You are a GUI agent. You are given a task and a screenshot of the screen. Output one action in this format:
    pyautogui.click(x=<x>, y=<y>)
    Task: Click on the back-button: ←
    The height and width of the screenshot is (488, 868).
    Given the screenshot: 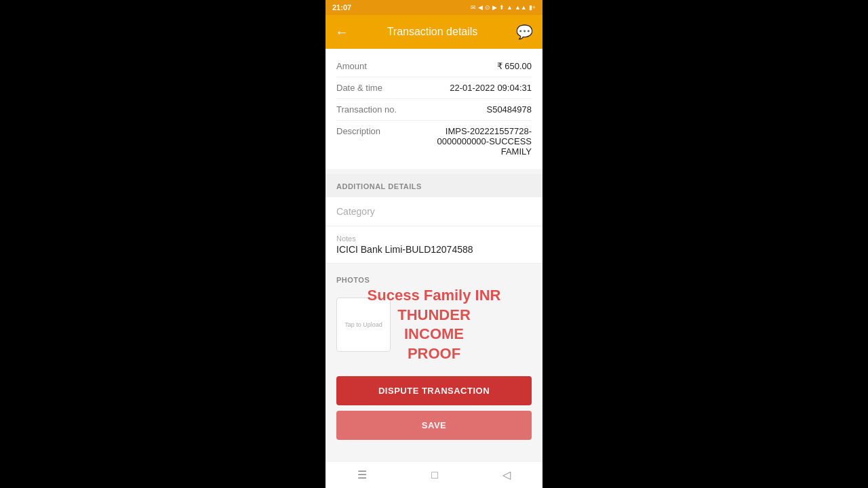 What is the action you would take?
    pyautogui.click(x=342, y=33)
    